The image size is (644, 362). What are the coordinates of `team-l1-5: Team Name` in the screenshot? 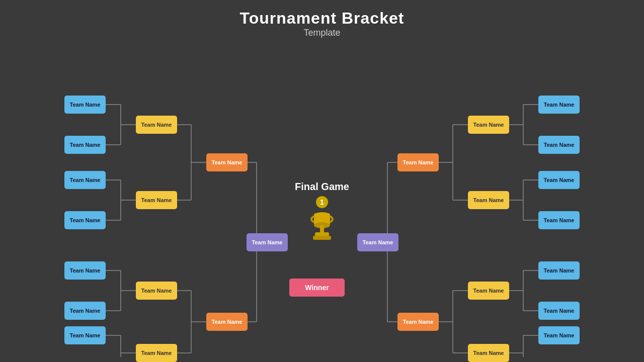 It's located at (85, 270).